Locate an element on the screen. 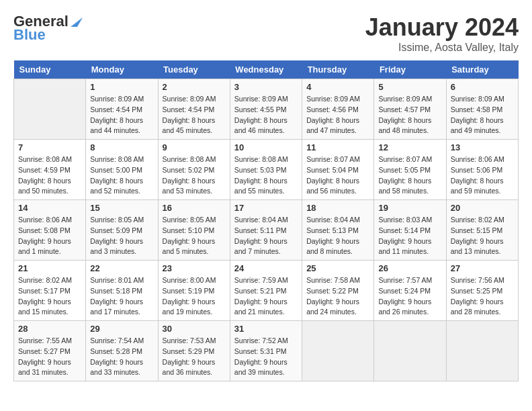 The height and width of the screenshot is (411, 532). day-info: Sunrise: 8:01 AM Sunset: 5:18 PM Dayligh… is located at coordinates (122, 297).